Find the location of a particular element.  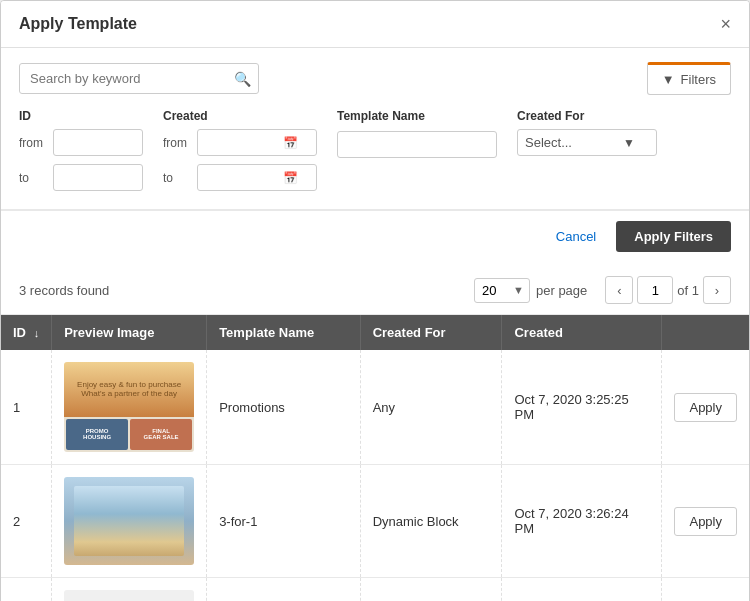

created-filter-group: Created from 📅 to 📅 is located at coordinates (240, 152).